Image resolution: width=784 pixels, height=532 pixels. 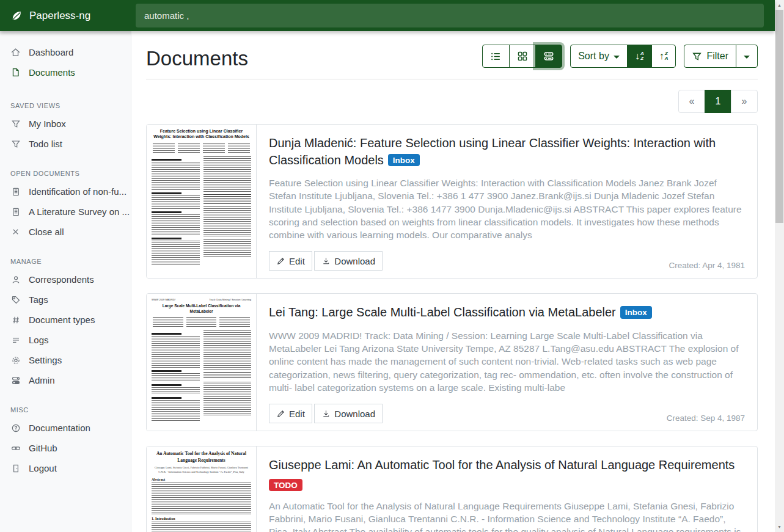 I want to click on document-thumbnail: An Automatic Tool for the Analysis of Na…, so click(x=202, y=489).